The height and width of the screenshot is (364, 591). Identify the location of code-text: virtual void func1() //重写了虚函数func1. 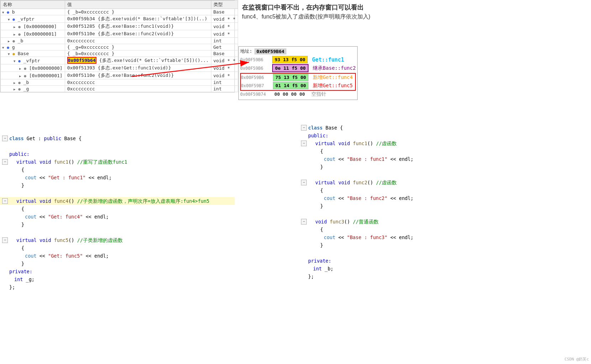
(72, 162).